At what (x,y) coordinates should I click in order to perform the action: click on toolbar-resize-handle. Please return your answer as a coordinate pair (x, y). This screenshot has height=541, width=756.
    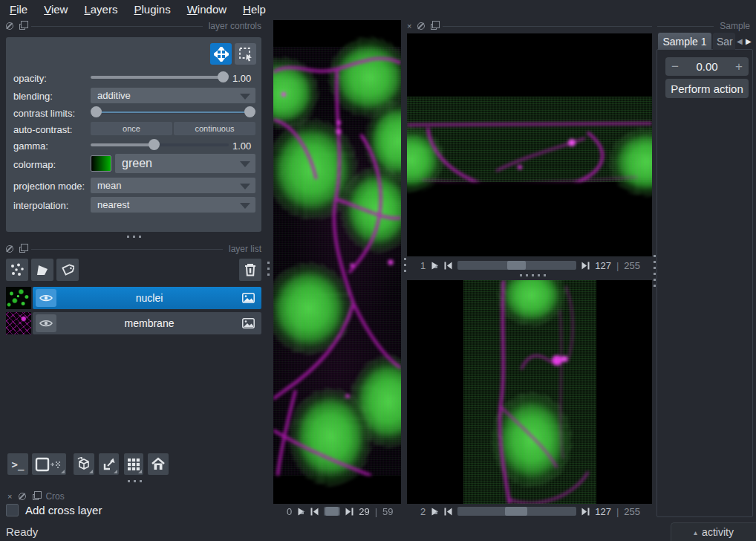
    Looking at the image, I should click on (135, 482).